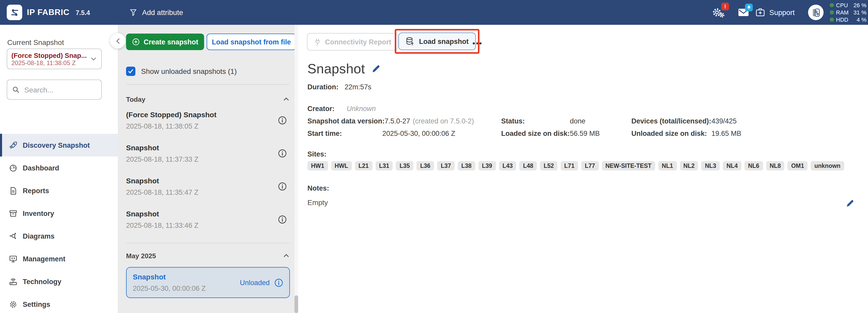 This screenshot has width=868, height=313. Describe the element at coordinates (297, 304) in the screenshot. I see `panel-scrollbar-thumb` at that location.